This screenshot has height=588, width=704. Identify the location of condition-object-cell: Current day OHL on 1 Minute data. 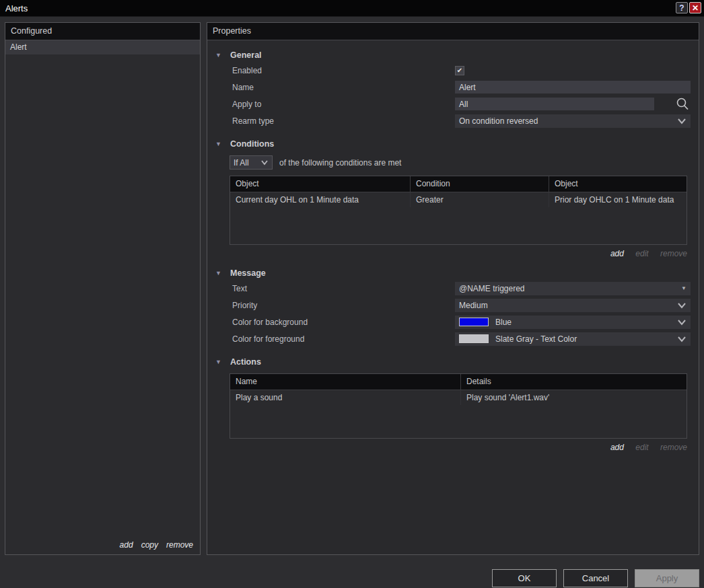
(320, 200).